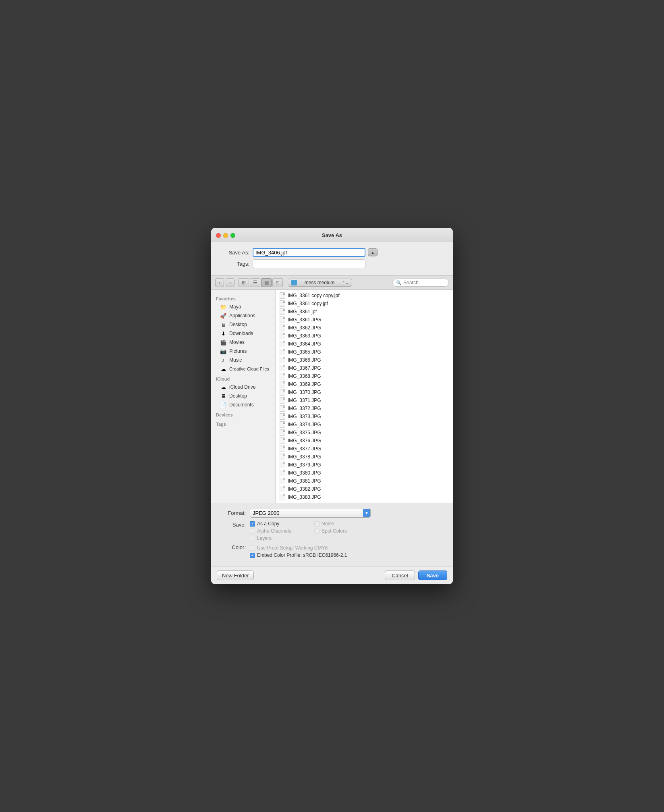 The image size is (664, 812). Describe the element at coordinates (243, 307) in the screenshot. I see `sidebar-item-maya: 📁 Maya` at that location.